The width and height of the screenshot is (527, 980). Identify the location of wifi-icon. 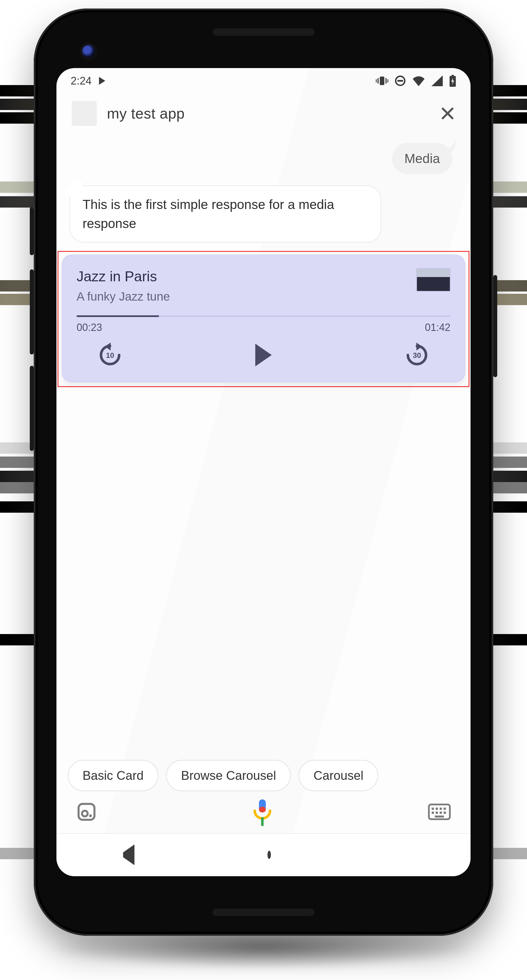
(419, 81).